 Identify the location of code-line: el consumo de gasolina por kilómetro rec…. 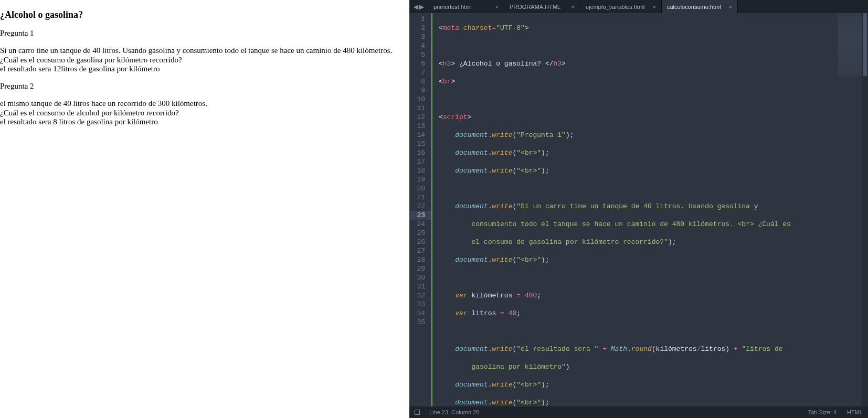
(653, 242).